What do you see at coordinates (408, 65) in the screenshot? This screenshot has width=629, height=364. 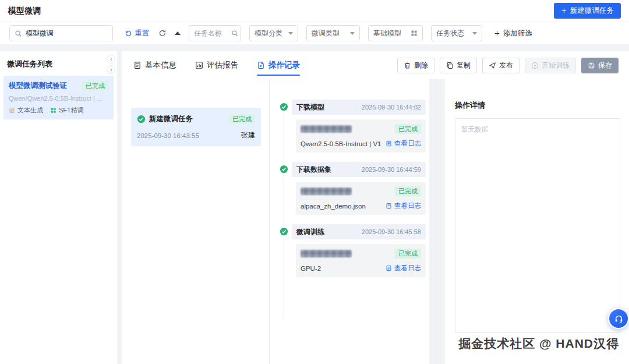 I see `trash-icon` at bounding box center [408, 65].